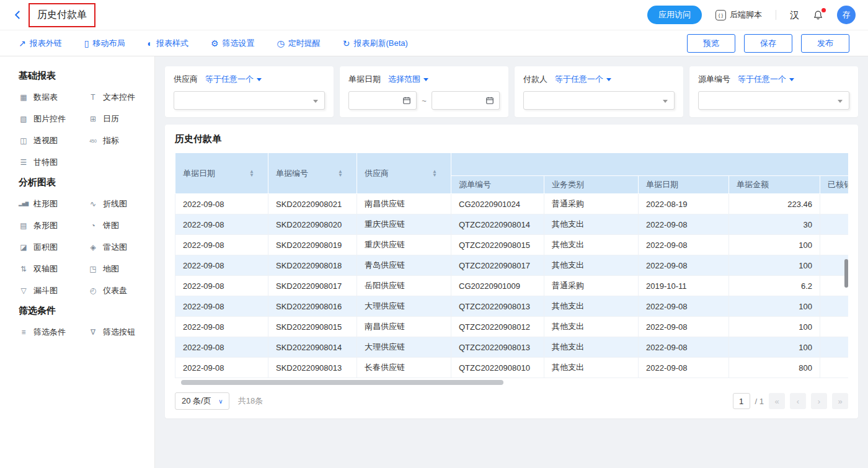 Image resolution: width=868 pixels, height=468 pixels. I want to click on first-page-icon: «, so click(777, 401).